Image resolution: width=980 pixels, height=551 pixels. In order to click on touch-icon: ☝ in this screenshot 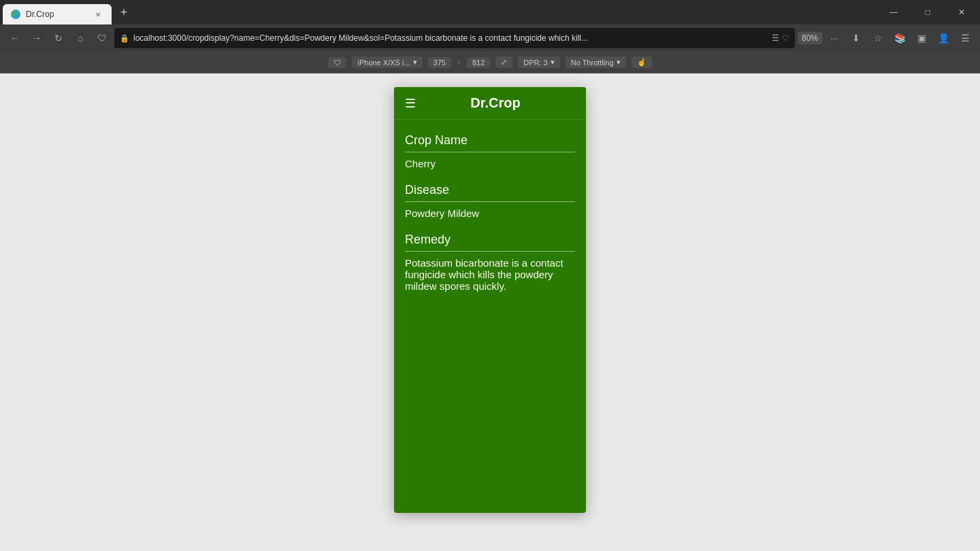, I will do `click(642, 63)`.